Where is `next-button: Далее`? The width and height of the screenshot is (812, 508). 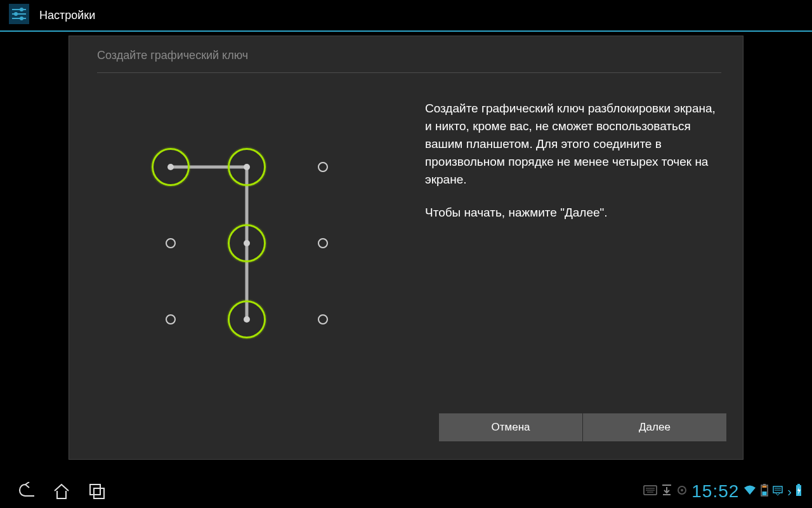
next-button: Далее is located at coordinates (655, 427).